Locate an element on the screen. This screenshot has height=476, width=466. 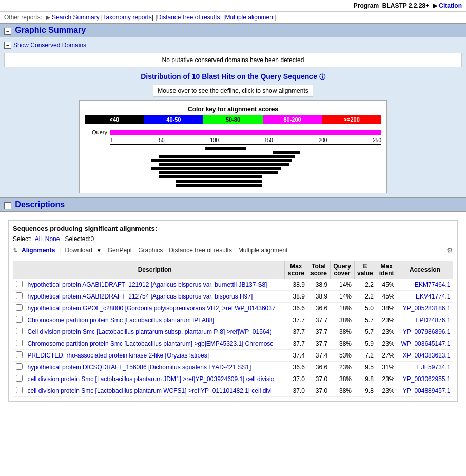
selected-label: Selected: is located at coordinates (77, 239).